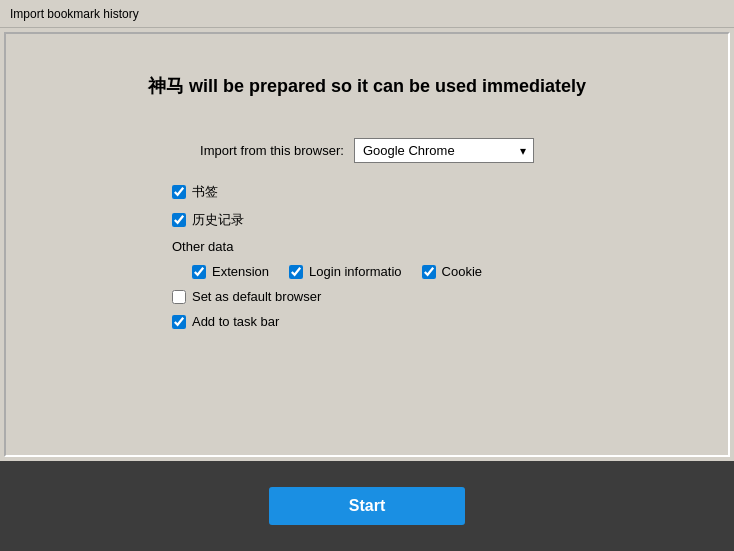 This screenshot has height=551, width=734. I want to click on cookie-row: Cookie, so click(452, 272).